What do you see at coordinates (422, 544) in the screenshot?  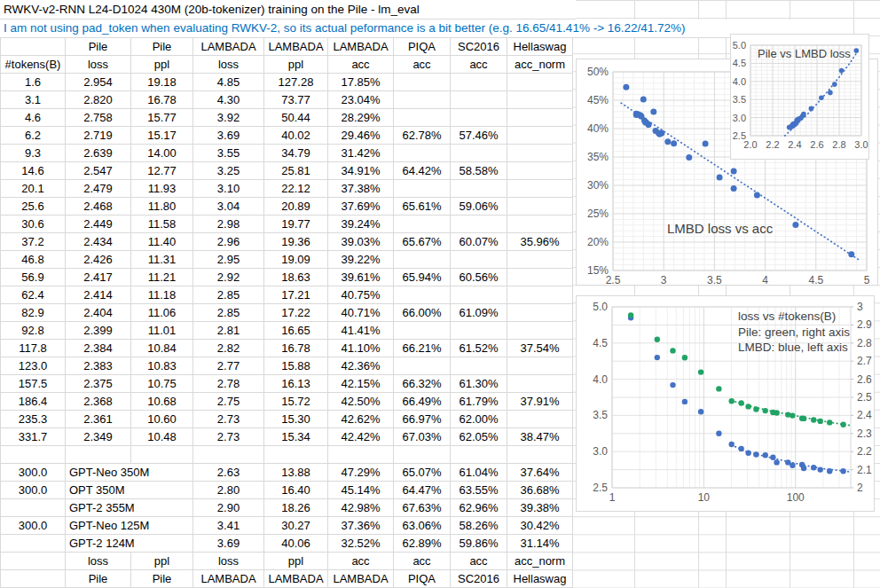 I see `table-cell: 62.89%` at bounding box center [422, 544].